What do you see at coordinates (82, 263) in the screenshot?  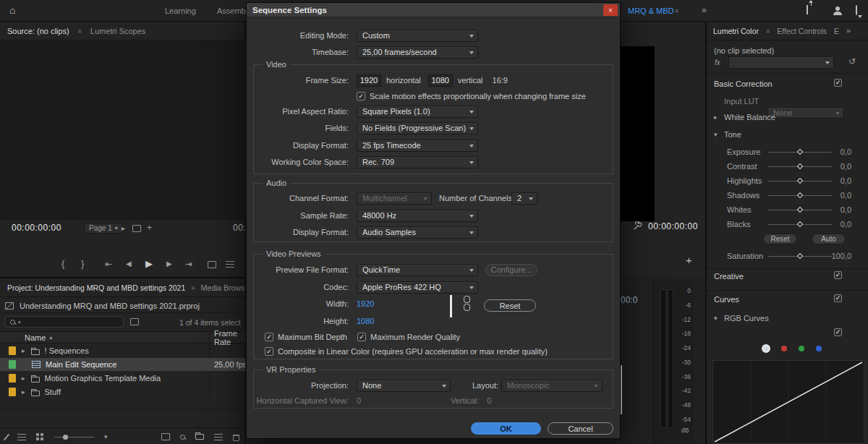 I see `mark-out-icon: }` at bounding box center [82, 263].